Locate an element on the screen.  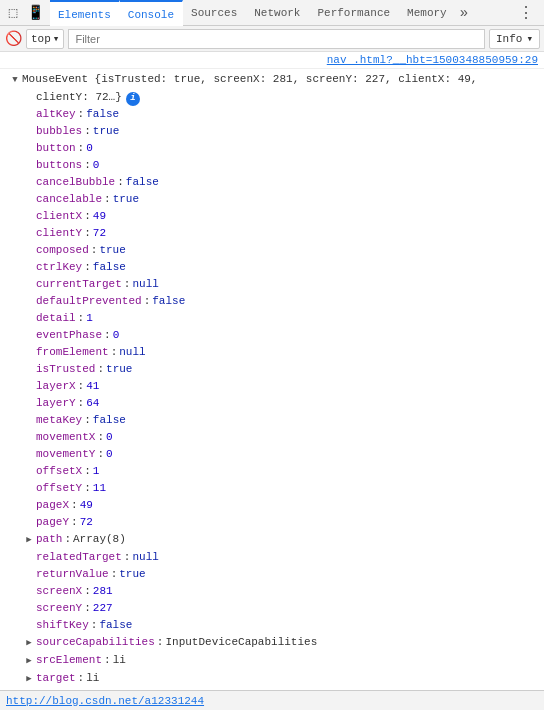
log-level-selector: Info ▾ is located at coordinates (514, 39).